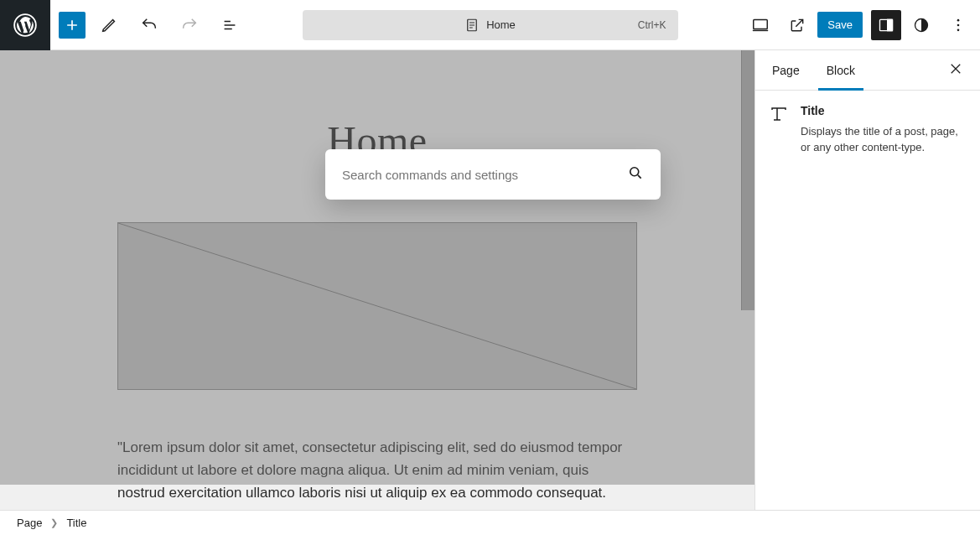  What do you see at coordinates (958, 25) in the screenshot?
I see `kebab-icon` at bounding box center [958, 25].